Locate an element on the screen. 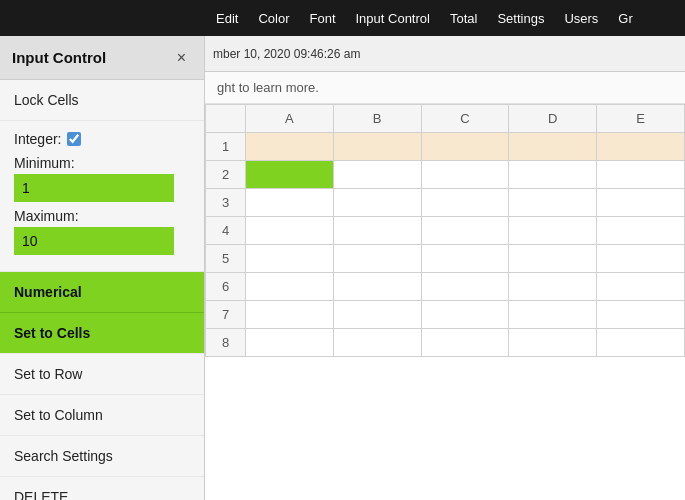  menu-total: Total is located at coordinates (464, 18).